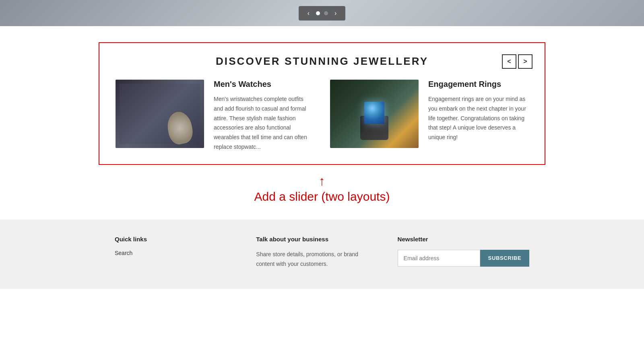 The height and width of the screenshot is (362, 644). I want to click on hero-slider-area: ‹ ›, so click(322, 13).